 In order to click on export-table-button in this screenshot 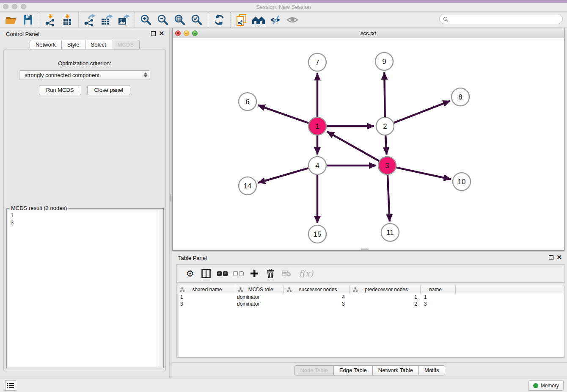, I will do `click(107, 20)`.